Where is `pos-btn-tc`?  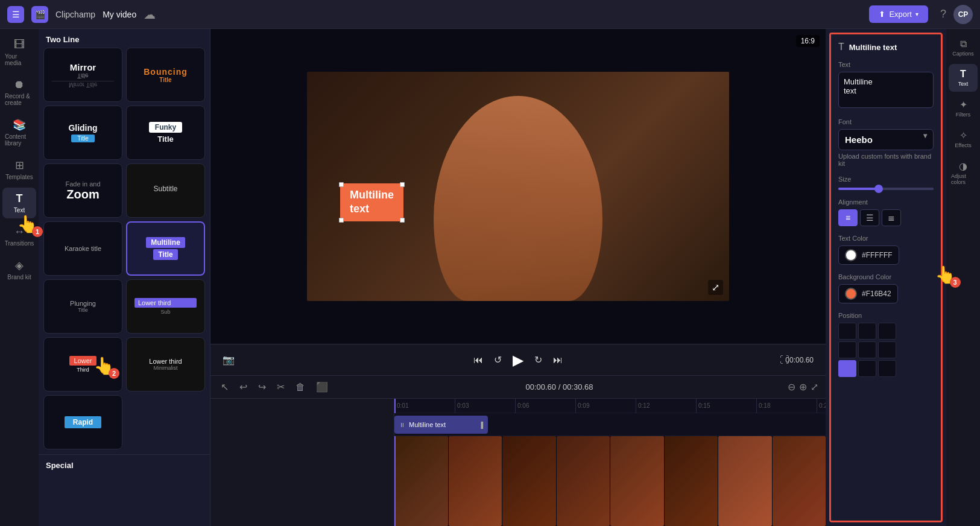
pos-btn-tc is located at coordinates (867, 331).